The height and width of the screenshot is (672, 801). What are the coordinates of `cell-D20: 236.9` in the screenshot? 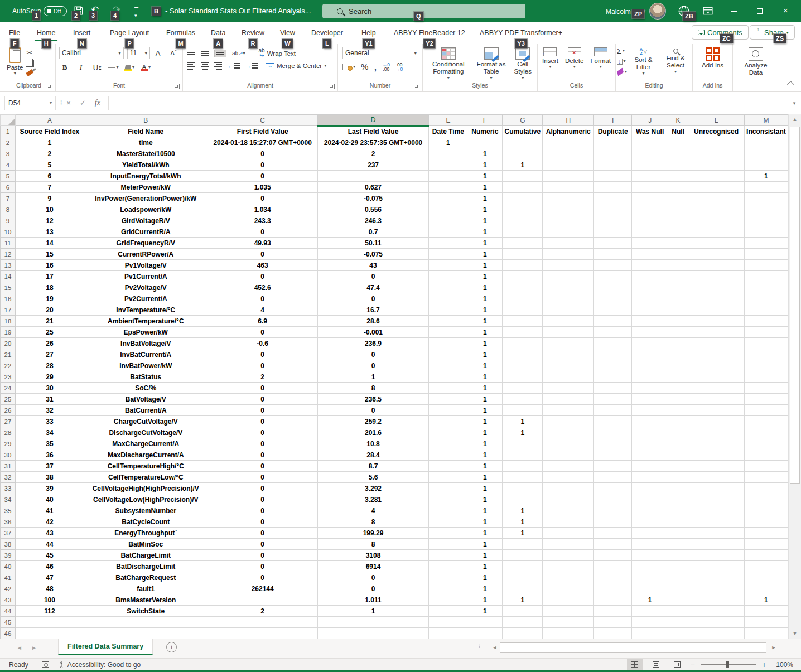 It's located at (373, 344).